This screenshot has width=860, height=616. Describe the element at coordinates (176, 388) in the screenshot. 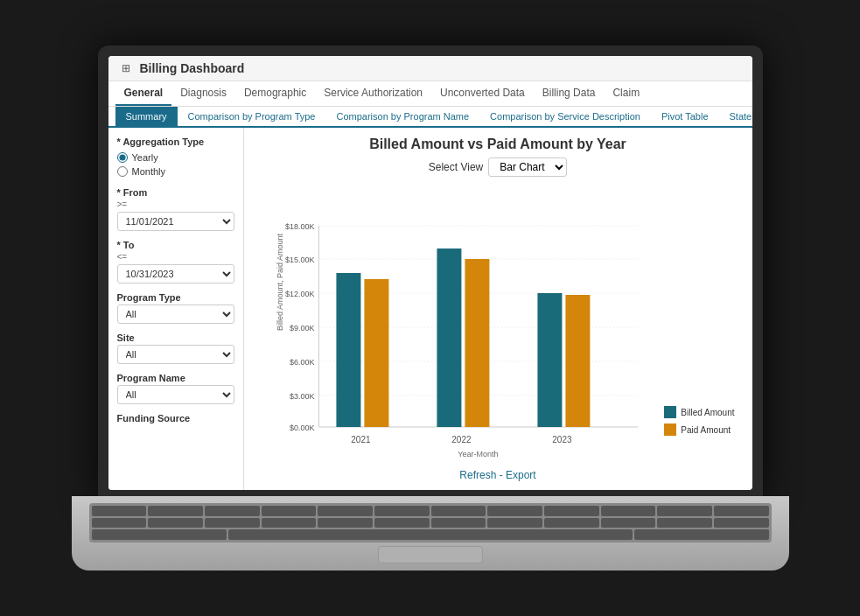

I see `program-name-group: Program Name All` at that location.